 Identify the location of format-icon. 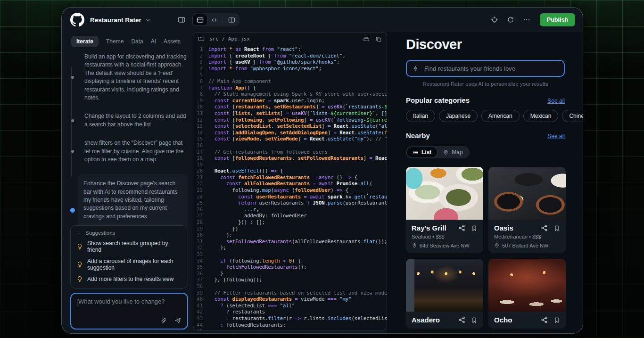
(366, 39).